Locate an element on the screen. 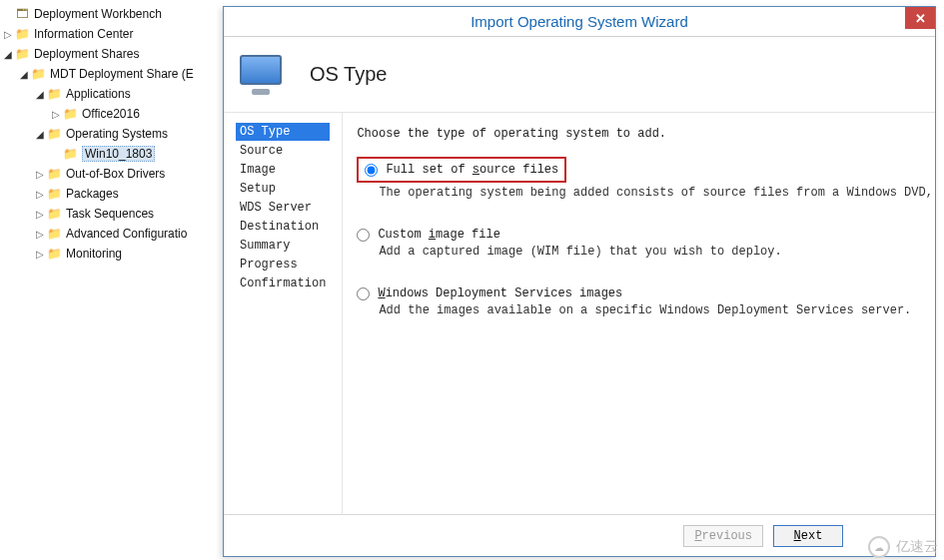 The width and height of the screenshot is (944, 560). wizard-footer: Previous Next Cancel is located at coordinates (579, 535).